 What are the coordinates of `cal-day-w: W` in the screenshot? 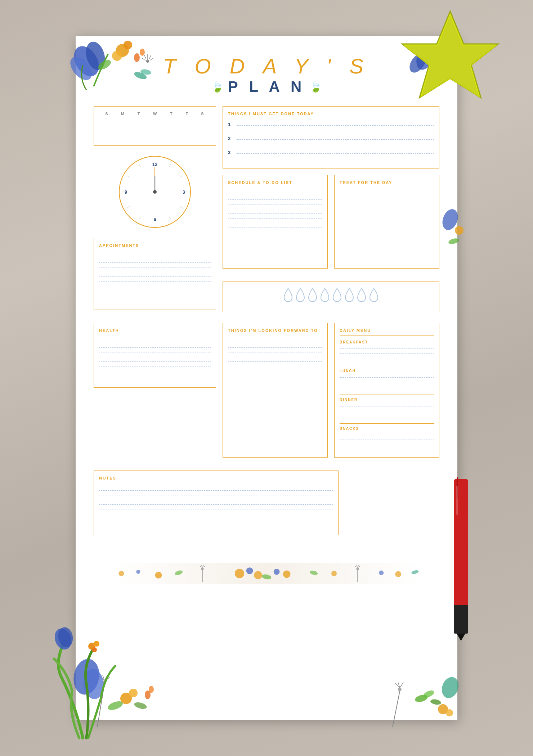 It's located at (155, 114).